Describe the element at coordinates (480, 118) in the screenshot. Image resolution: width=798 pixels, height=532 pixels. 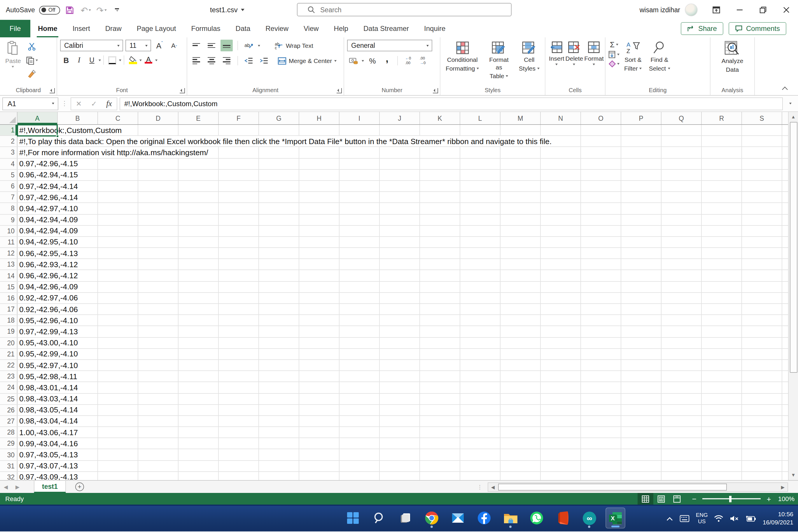
I see `column-header-L: L` at that location.